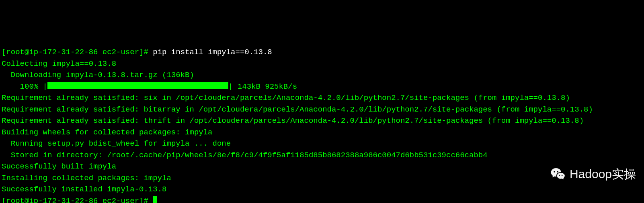  What do you see at coordinates (558, 174) in the screenshot?
I see `wechat-icon` at bounding box center [558, 174].